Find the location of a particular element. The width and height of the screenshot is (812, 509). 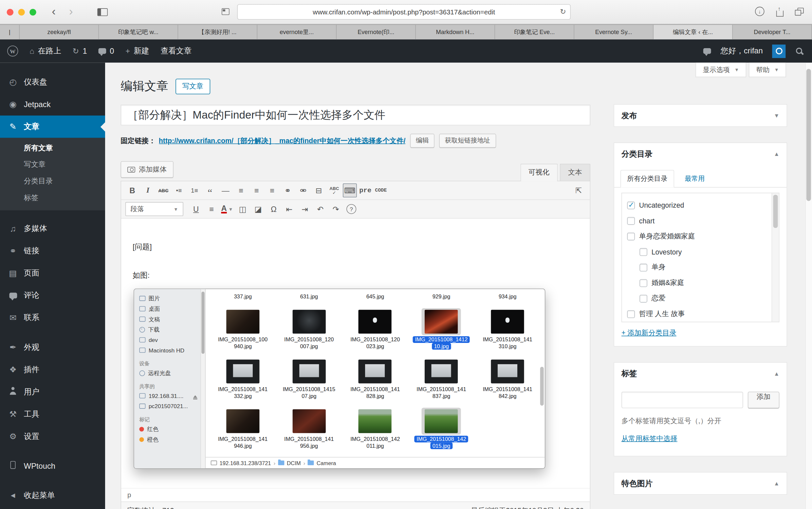

close-window-button is located at coordinates (10, 12).